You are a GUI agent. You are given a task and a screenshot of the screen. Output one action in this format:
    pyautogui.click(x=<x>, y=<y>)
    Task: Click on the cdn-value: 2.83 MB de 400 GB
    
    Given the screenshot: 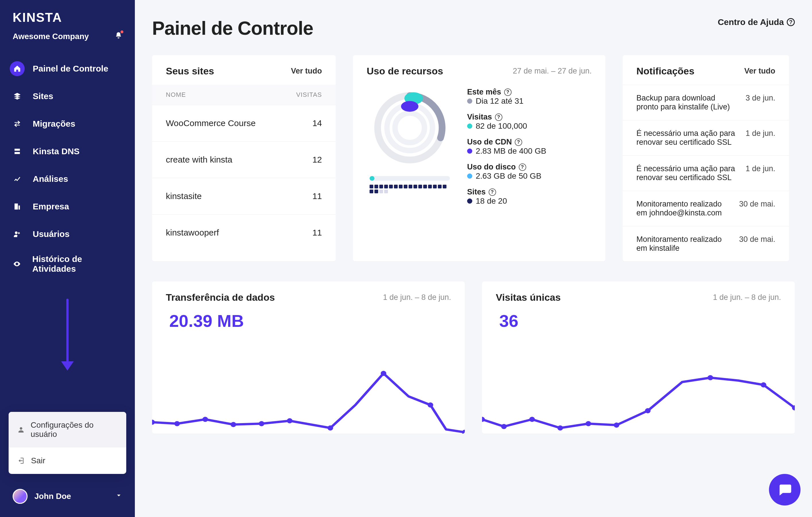 What is the action you would take?
    pyautogui.click(x=511, y=151)
    